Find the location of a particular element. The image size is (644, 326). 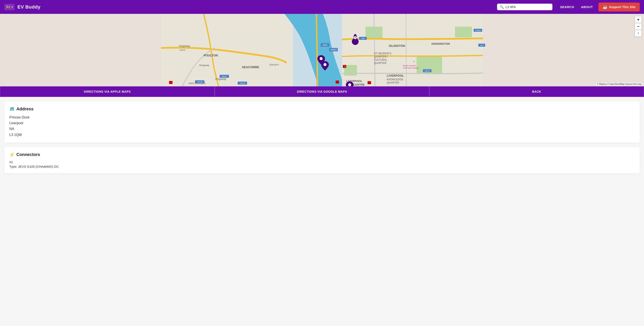

svg-text: A565 is located at coordinates (325, 45).